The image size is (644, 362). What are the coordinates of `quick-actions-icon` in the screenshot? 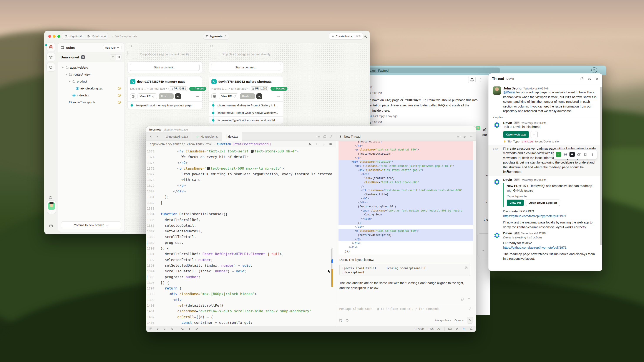 It's located at (190, 329).